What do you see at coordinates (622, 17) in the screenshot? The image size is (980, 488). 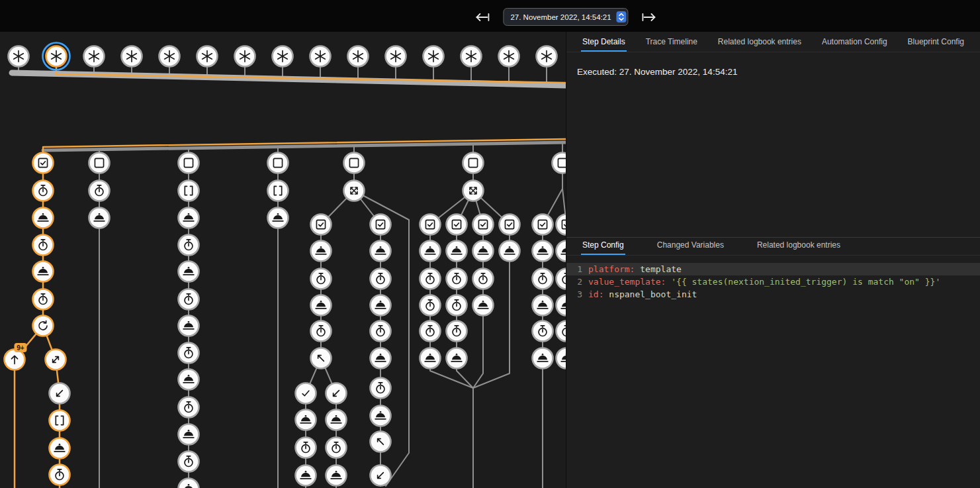 I see `up-down-chevrons-icon` at bounding box center [622, 17].